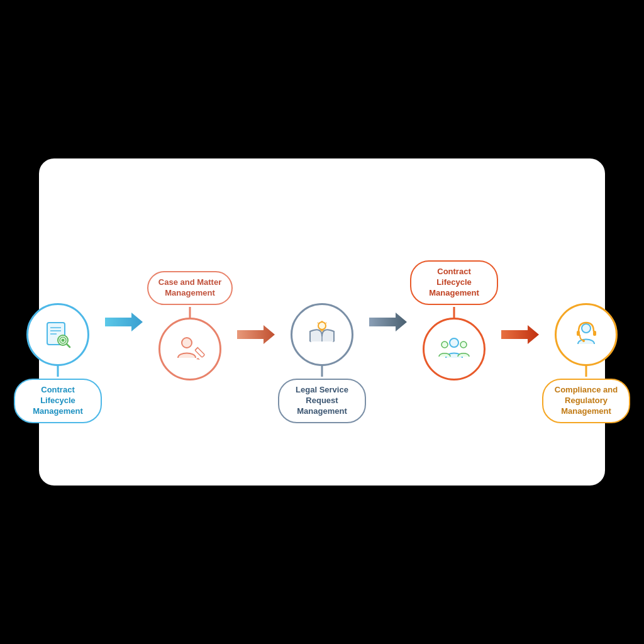 Image resolution: width=644 pixels, height=644 pixels. What do you see at coordinates (454, 322) in the screenshot?
I see `node-group-4: Contract LifecycleManagement` at bounding box center [454, 322].